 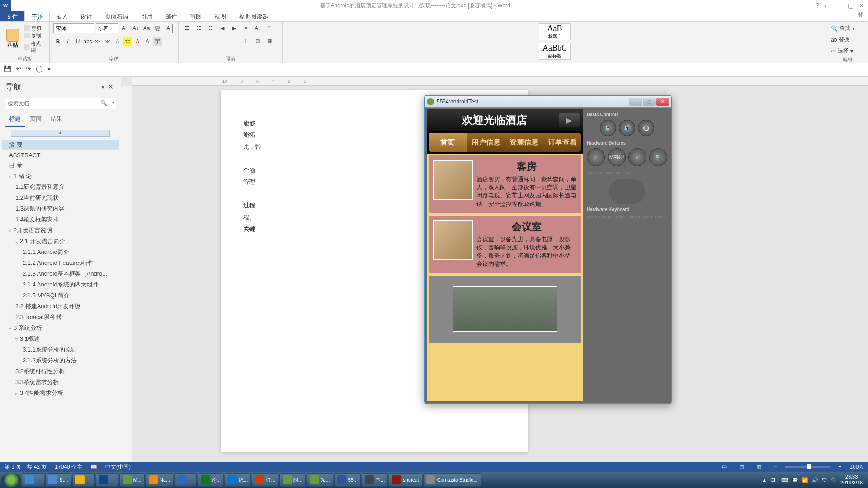 I want to click on nav-jump-top: ▲, so click(x=61, y=133).